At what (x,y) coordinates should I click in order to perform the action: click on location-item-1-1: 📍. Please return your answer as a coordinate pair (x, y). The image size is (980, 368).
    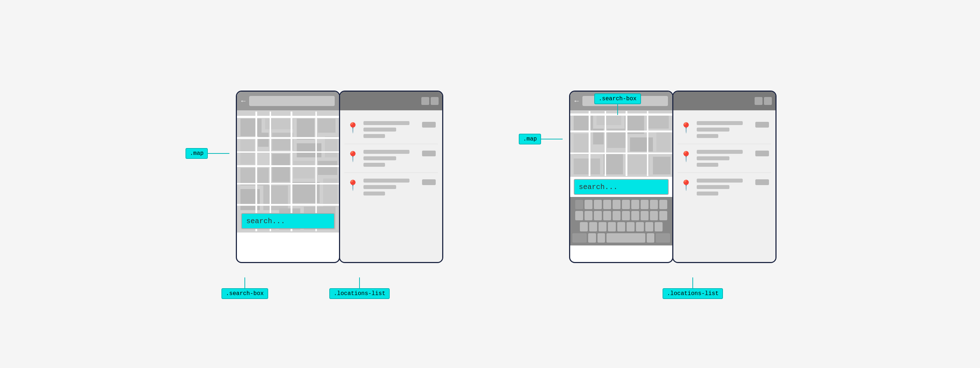
    Looking at the image, I should click on (391, 130).